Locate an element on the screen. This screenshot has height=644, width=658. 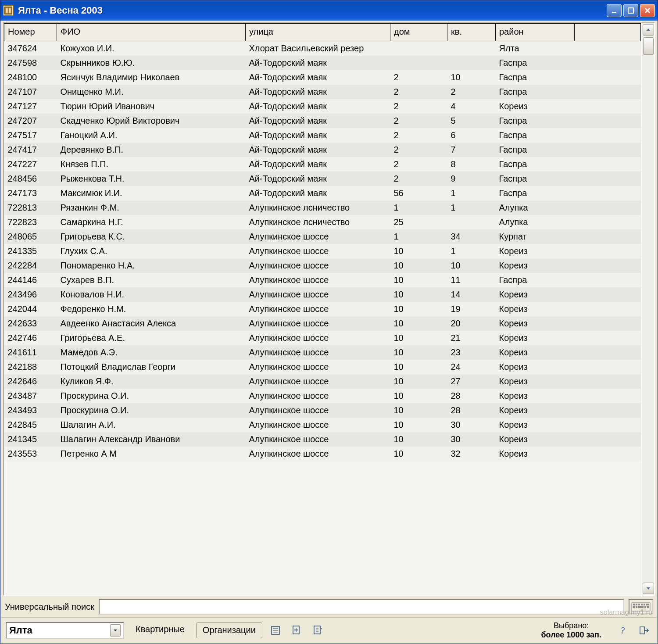
organizations-button: Организации is located at coordinates (229, 630).